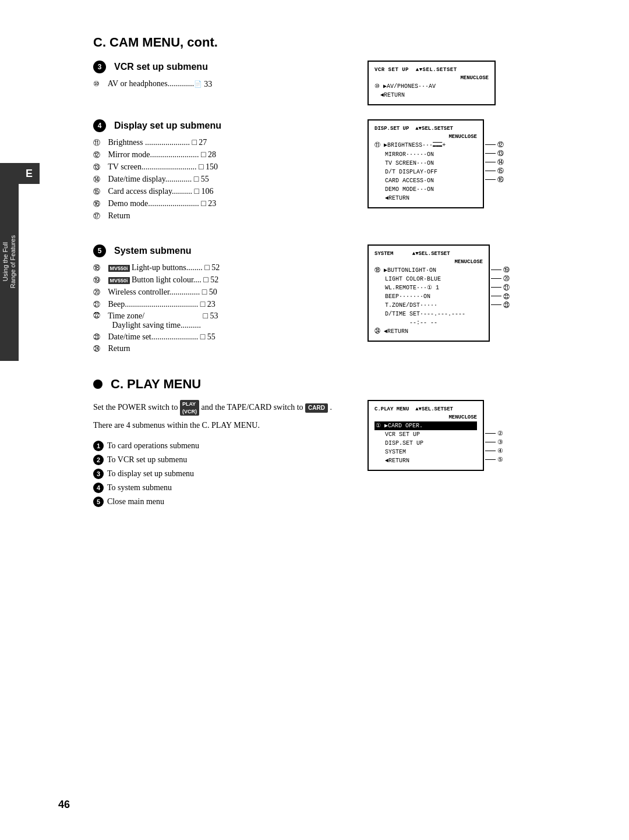  Describe the element at coordinates (432, 70) in the screenshot. I see `vcr-screen-header: VCR SET UP ▲▼SEL.SETSET` at that location.